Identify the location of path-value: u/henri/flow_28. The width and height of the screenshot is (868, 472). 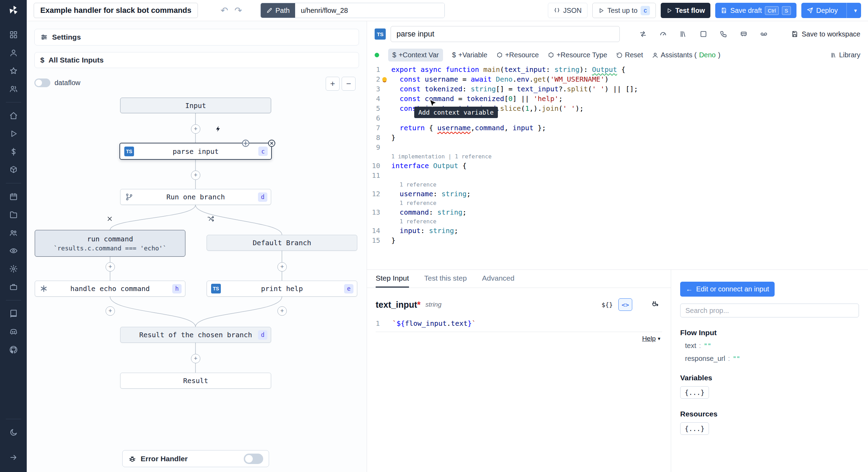
(370, 10).